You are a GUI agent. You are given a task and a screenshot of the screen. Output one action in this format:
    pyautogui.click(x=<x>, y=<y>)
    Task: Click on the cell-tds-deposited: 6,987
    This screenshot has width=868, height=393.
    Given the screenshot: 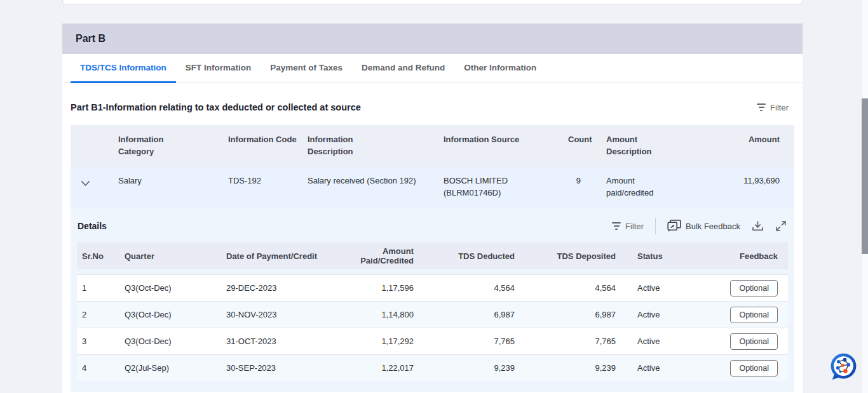 What is the action you would take?
    pyautogui.click(x=572, y=314)
    